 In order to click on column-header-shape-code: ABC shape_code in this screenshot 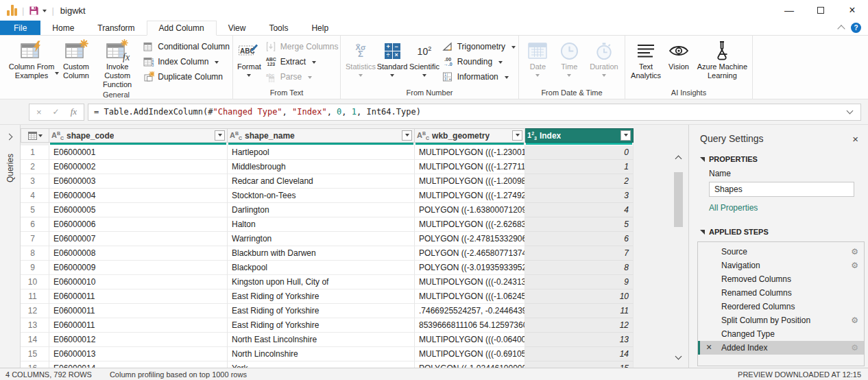, I will do `click(138, 136)`.